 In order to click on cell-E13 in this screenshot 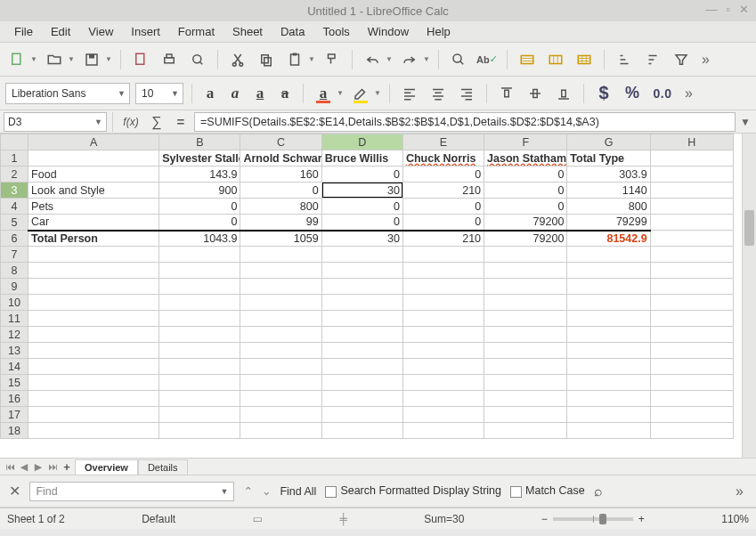, I will do `click(443, 351)`.